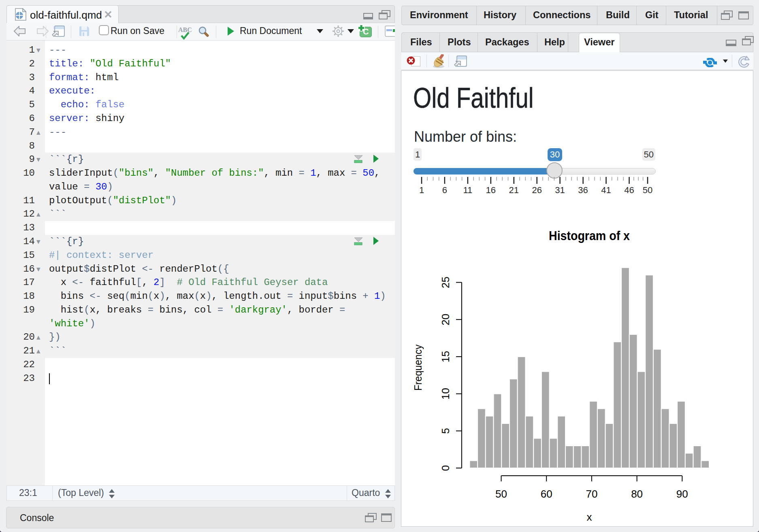  Describe the element at coordinates (606, 190) in the screenshot. I see `svg-text: 41` at that location.